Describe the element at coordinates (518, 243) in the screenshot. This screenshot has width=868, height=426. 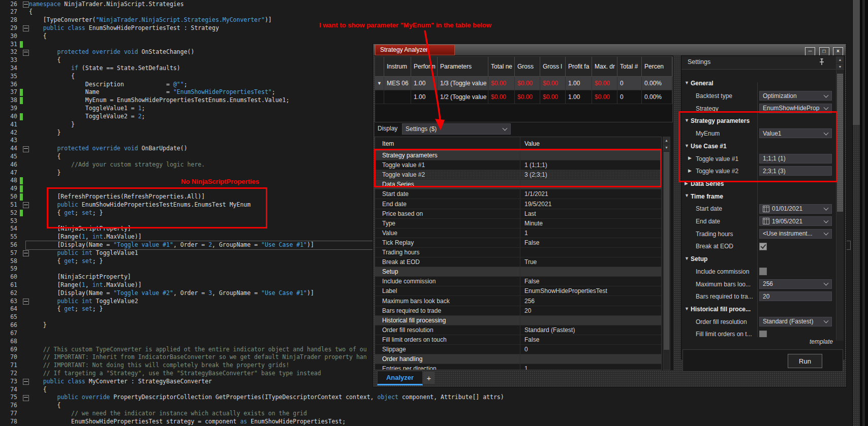
I see `property-row: Tick ReplayFalse` at that location.